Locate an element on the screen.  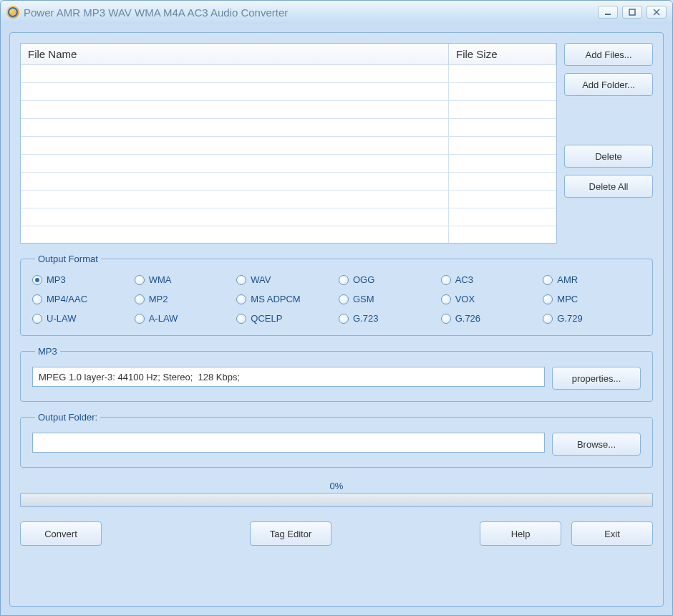
progress-bar is located at coordinates (336, 500).